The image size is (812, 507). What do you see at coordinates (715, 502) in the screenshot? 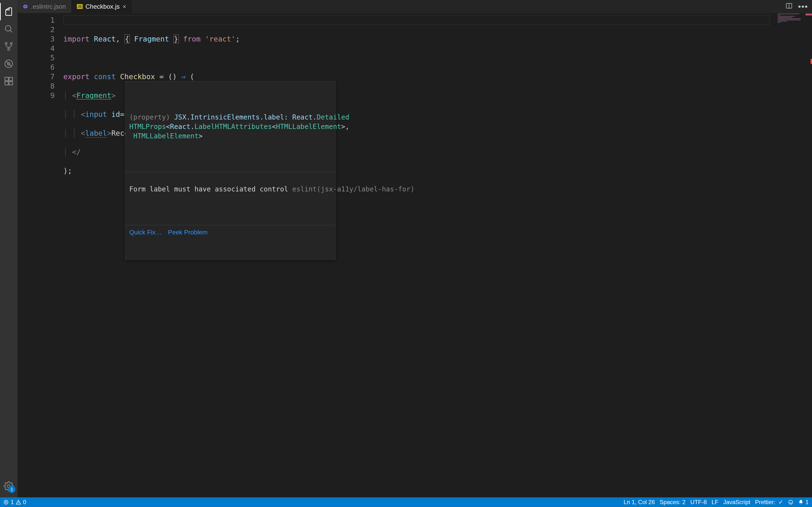
I see `status-eol: LF` at bounding box center [715, 502].